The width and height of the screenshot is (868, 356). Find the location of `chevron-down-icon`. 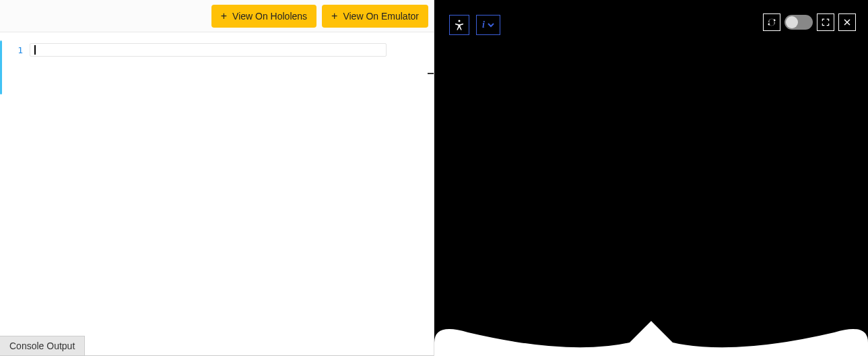

chevron-down-icon is located at coordinates (491, 25).